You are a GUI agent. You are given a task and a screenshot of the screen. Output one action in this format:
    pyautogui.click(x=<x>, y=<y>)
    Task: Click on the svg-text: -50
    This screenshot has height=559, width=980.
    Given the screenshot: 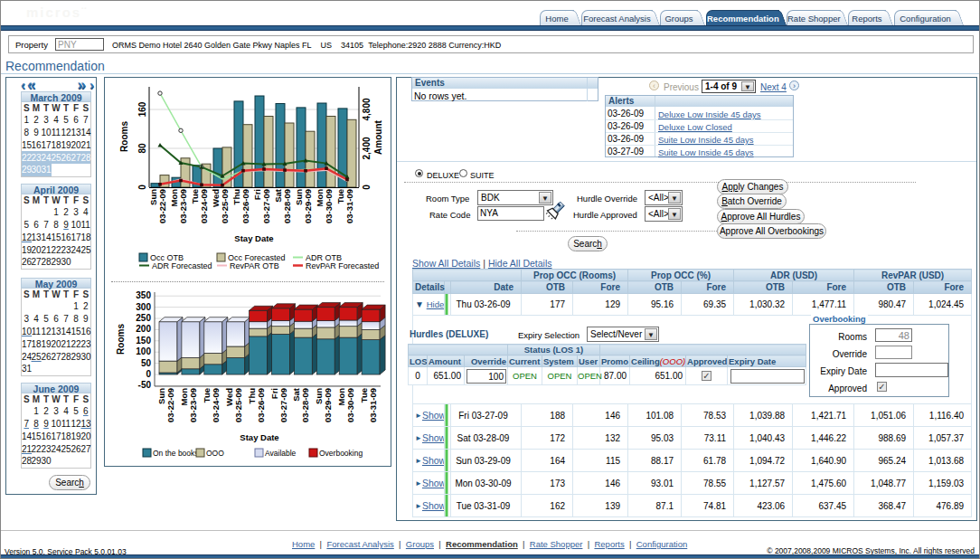 What is the action you would take?
    pyautogui.click(x=145, y=385)
    